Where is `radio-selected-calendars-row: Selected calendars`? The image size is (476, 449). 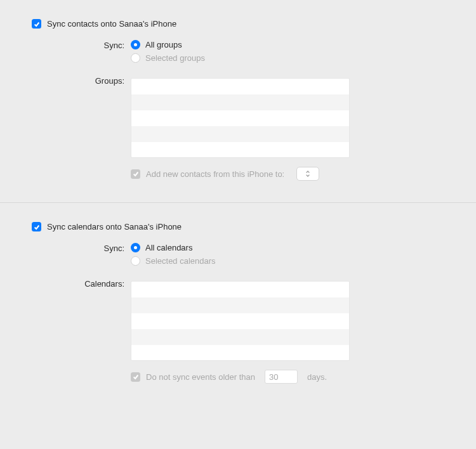 radio-selected-calendars-row: Selected calendars is located at coordinates (288, 261).